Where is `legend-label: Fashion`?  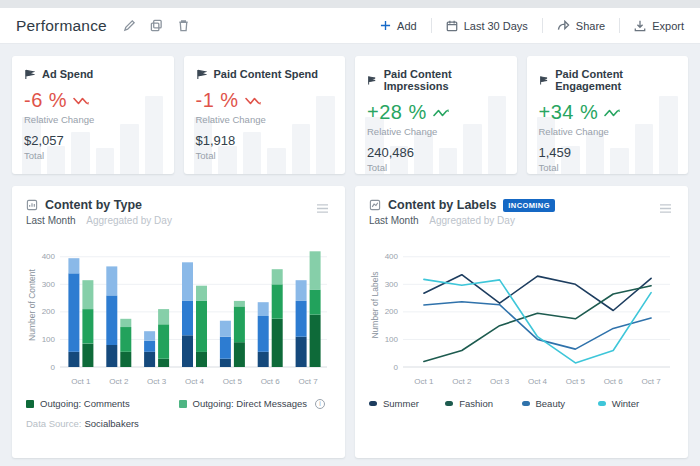
legend-label: Fashion is located at coordinates (476, 404).